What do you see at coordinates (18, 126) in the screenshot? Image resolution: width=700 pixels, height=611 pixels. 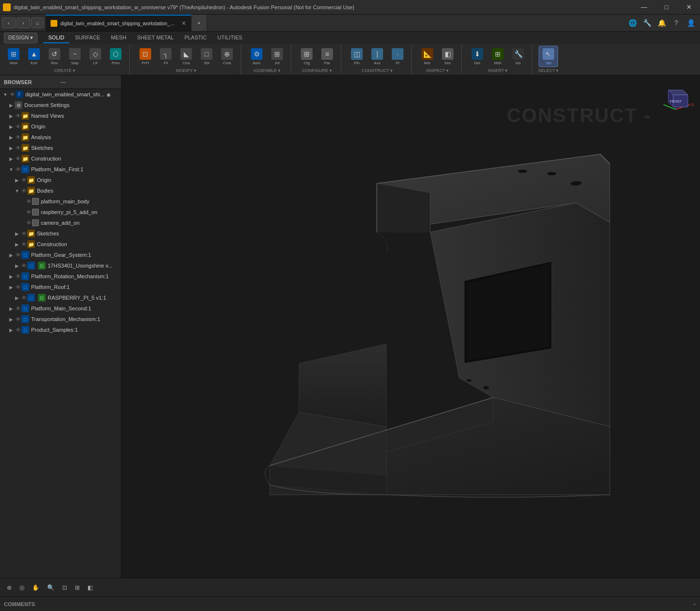 I see `visibility-origin: 👁` at bounding box center [18, 126].